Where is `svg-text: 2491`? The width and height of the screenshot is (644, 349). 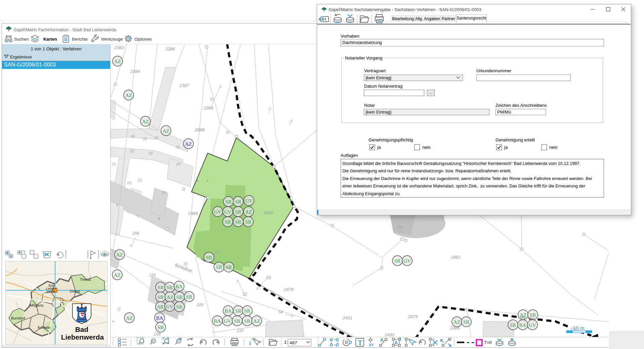 svg-text: 2491 is located at coordinates (347, 318).